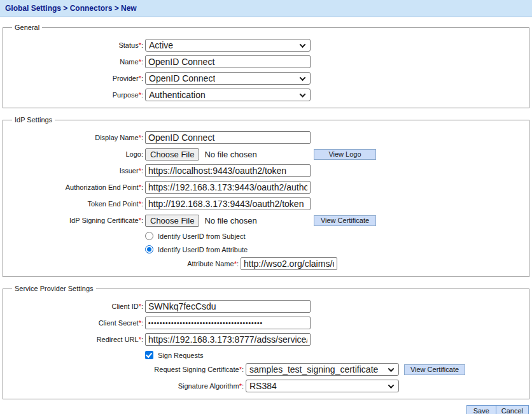 The width and height of the screenshot is (532, 414). What do you see at coordinates (54, 289) in the screenshot?
I see `service-provider-settings-legend: Service Provider Settings` at bounding box center [54, 289].